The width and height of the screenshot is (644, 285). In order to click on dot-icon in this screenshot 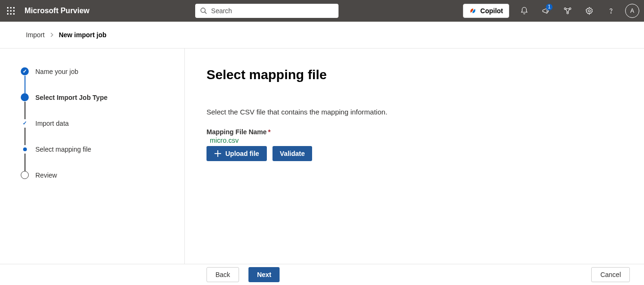, I will do `click(25, 149)`.